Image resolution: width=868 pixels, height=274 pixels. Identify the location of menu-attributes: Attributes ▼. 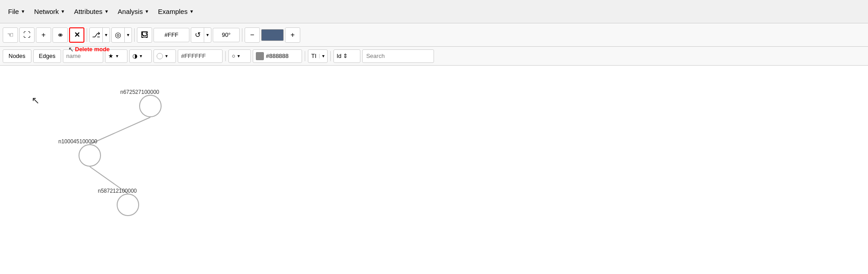
(92, 12).